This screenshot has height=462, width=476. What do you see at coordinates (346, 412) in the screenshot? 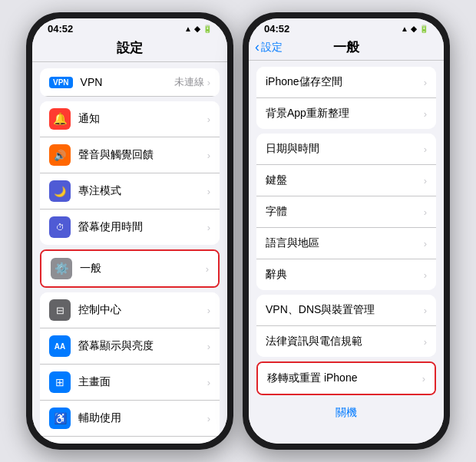
I see `shutdown-label: 關機` at bounding box center [346, 412].